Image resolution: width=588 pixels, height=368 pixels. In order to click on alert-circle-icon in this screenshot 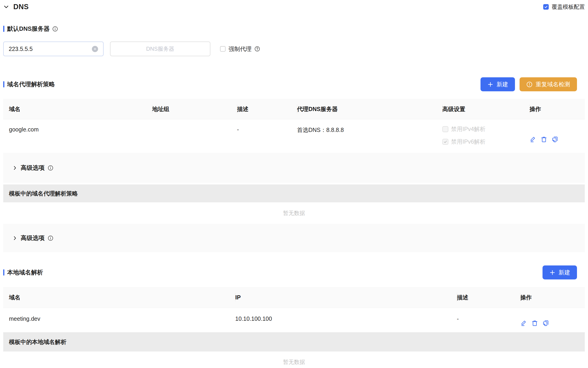, I will do `click(529, 84)`.